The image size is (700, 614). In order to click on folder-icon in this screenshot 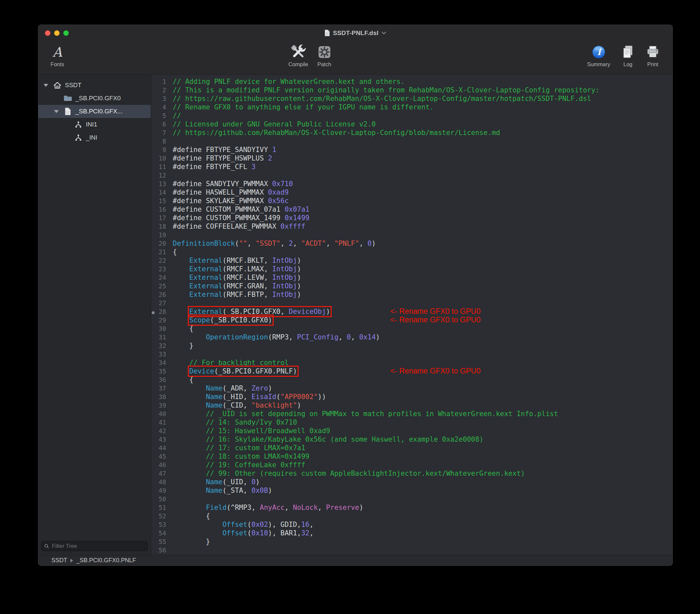, I will do `click(68, 98)`.